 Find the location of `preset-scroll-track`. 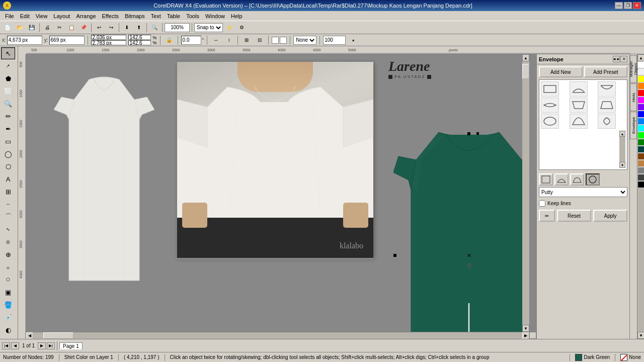

preset-scroll-track is located at coordinates (622, 149).